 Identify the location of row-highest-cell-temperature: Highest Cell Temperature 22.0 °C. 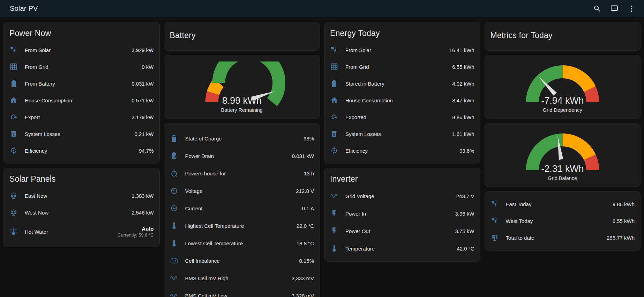
(242, 226).